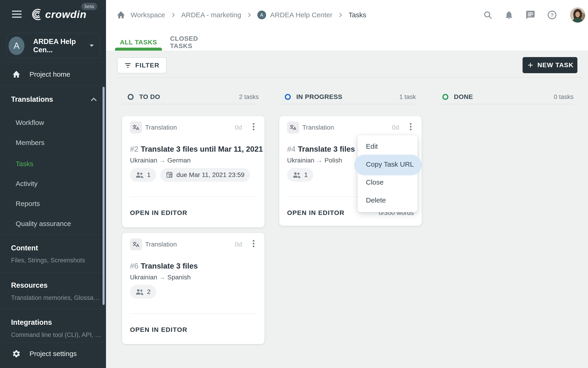  Describe the element at coordinates (16, 354) in the screenshot. I see `gear-icon` at that location.